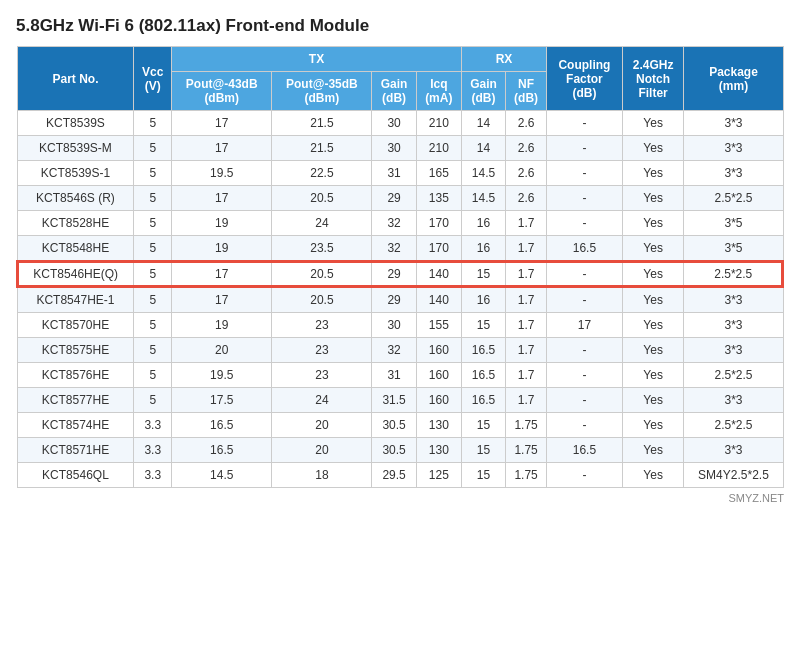  What do you see at coordinates (734, 79) in the screenshot?
I see `col-package: Package(mm)` at bounding box center [734, 79].